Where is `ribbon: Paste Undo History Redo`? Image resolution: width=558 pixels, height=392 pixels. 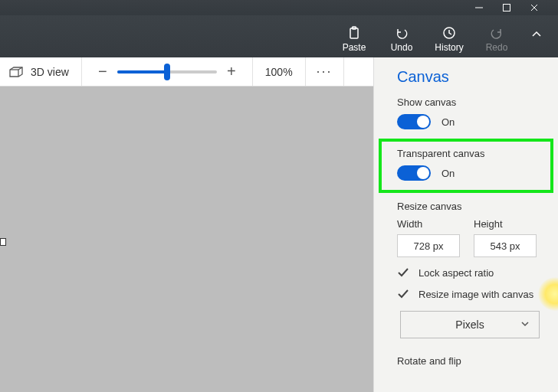 ribbon: Paste Undo History Redo is located at coordinates (279, 37).